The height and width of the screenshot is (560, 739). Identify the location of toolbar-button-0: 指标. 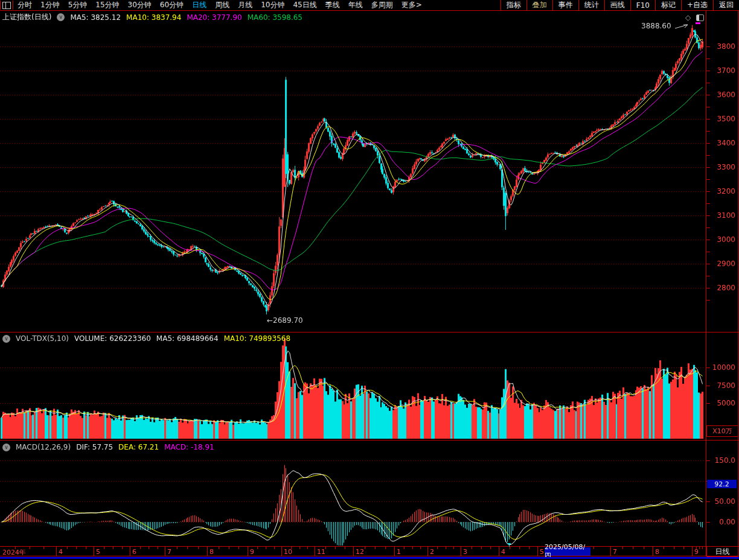
(513, 5).